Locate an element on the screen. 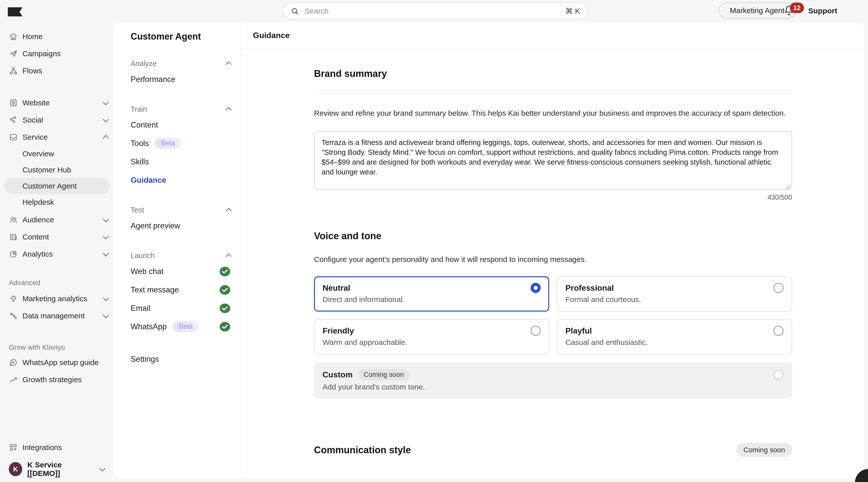  pie-chart-icon is located at coordinates (13, 254).